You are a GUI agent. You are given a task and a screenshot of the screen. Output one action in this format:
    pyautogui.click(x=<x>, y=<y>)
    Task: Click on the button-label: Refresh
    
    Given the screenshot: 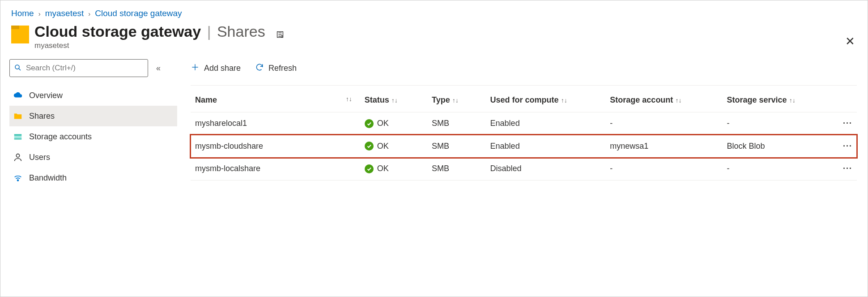 What is the action you would take?
    pyautogui.click(x=283, y=68)
    